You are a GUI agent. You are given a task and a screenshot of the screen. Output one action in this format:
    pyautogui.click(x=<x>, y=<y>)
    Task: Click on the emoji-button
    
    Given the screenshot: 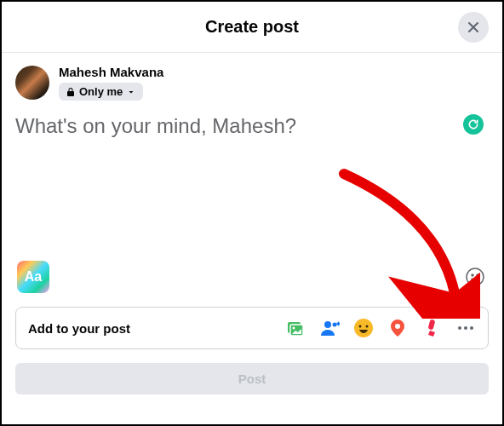 What is the action you would take?
    pyautogui.click(x=475, y=277)
    